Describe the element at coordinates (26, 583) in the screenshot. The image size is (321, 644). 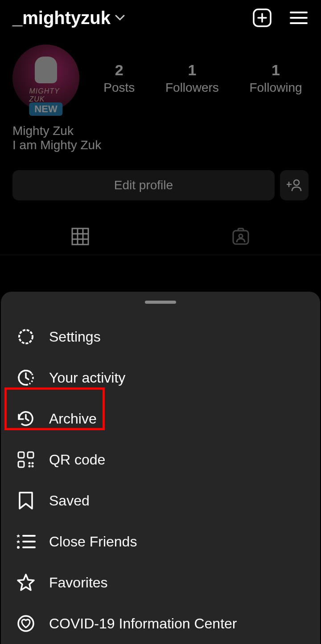
I see `favorites-icon` at that location.